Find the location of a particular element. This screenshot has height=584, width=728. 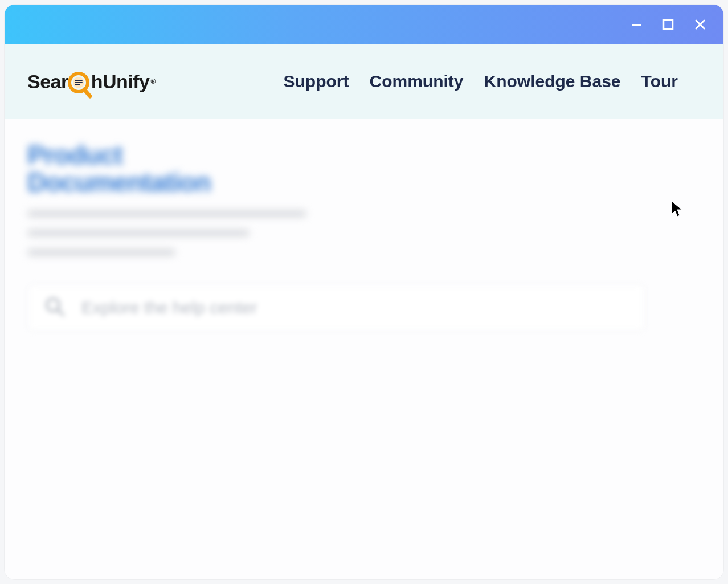

logo: Sear hUnify ® is located at coordinates (91, 81).